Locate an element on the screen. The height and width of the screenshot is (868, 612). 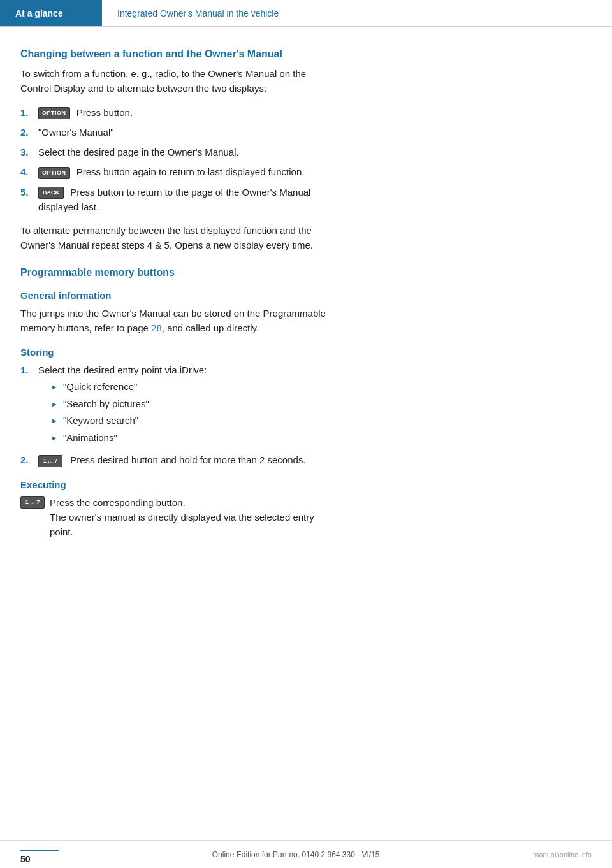
option-button-icon-2: OPTION is located at coordinates (54, 173).